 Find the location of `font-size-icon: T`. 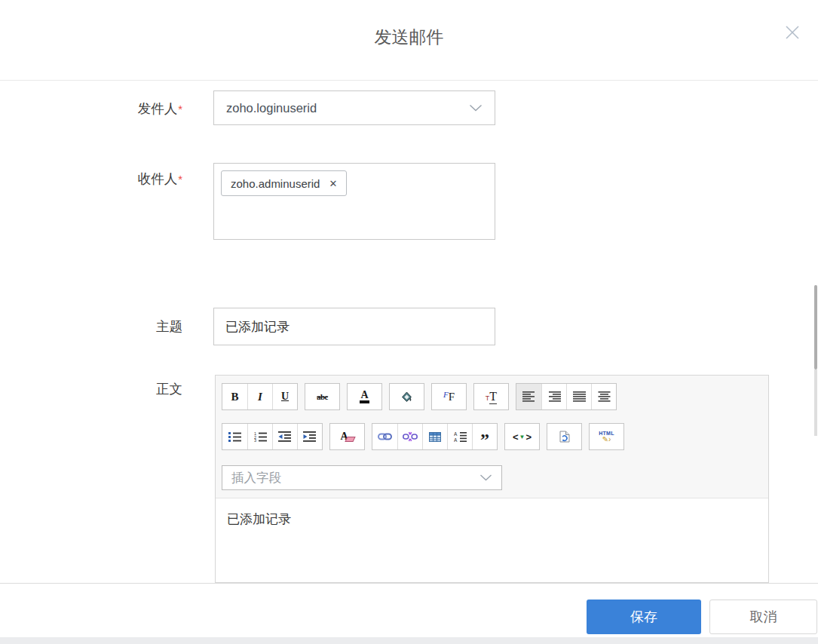

font-size-icon: T is located at coordinates (488, 398).